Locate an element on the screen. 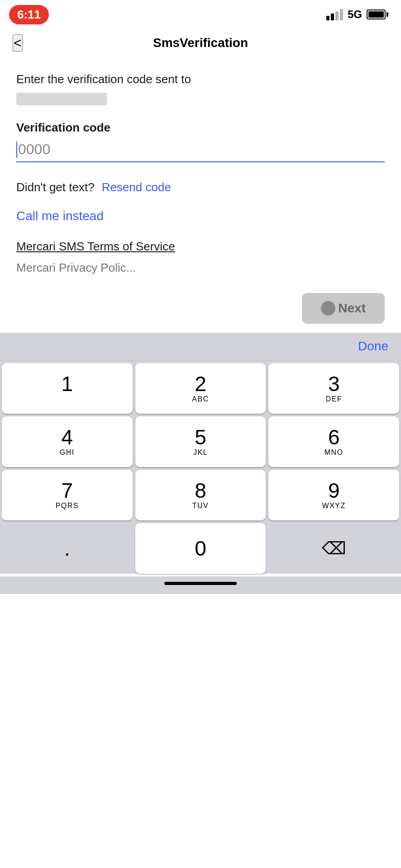  key-7-number: 7 is located at coordinates (67, 491).